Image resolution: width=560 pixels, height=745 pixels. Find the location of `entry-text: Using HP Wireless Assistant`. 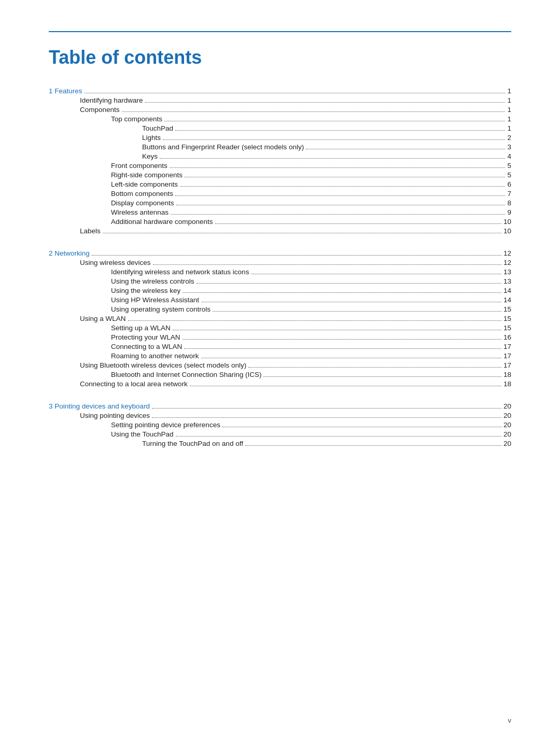

entry-text: Using HP Wireless Assistant is located at coordinates (155, 300).